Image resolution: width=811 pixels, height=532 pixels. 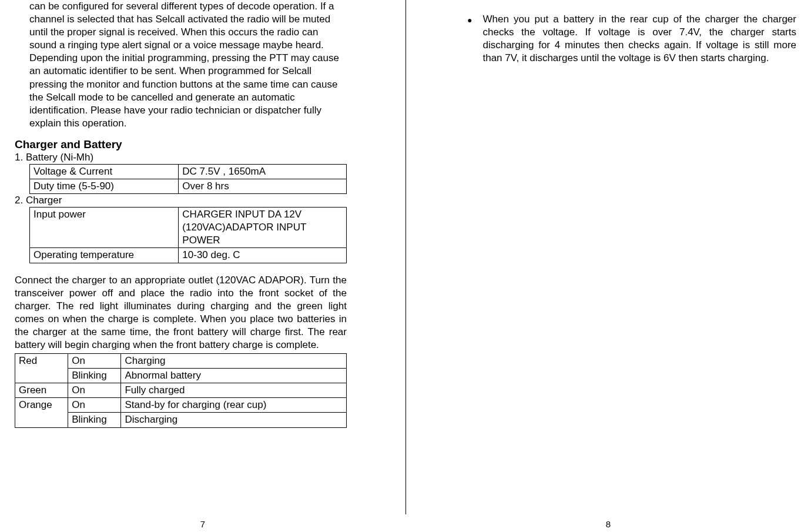 What do you see at coordinates (42, 369) in the screenshot?
I see `led-red-label: Red` at bounding box center [42, 369].